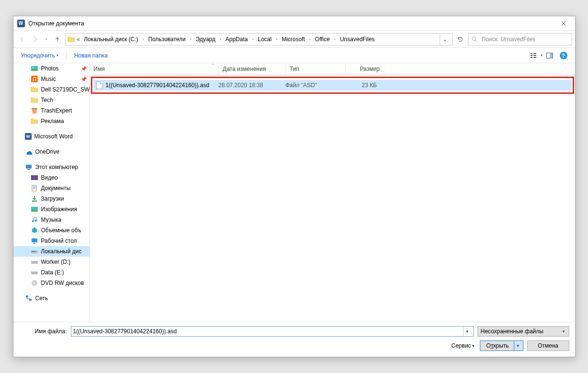 Image resolution: width=588 pixels, height=373 pixels. What do you see at coordinates (21, 23) in the screenshot?
I see `word-app-icon: W` at bounding box center [21, 23].